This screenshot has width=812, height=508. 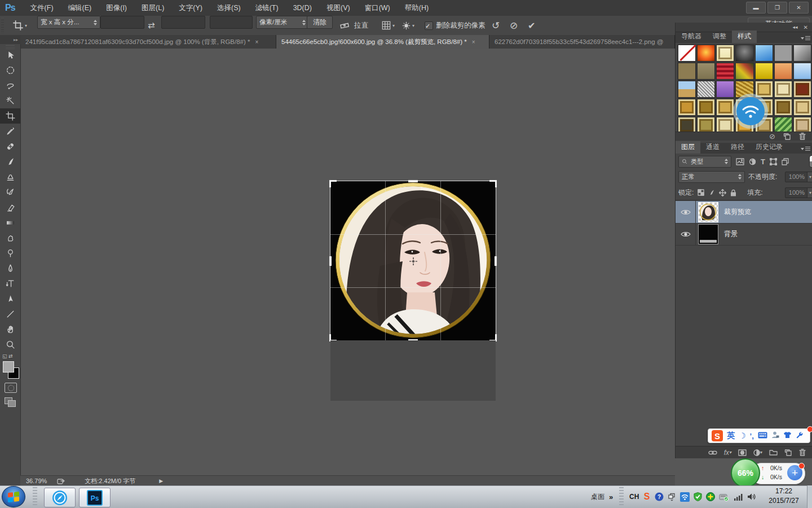 I want to click on minimize-button: ▬, so click(x=756, y=8).